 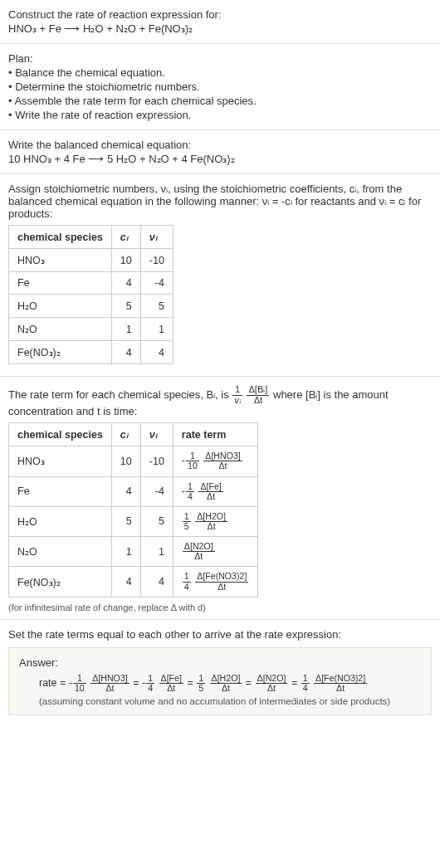 What do you see at coordinates (54, 683) in the screenshot?
I see `rate-label: rate =` at bounding box center [54, 683].